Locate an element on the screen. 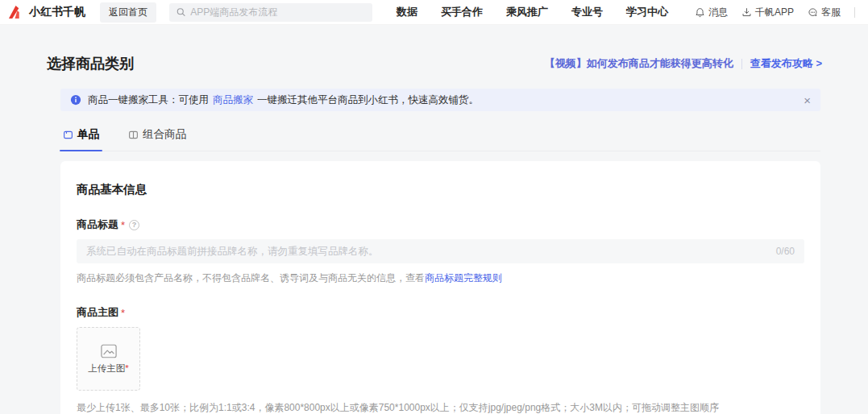  char-counter: 0/60 is located at coordinates (785, 251).